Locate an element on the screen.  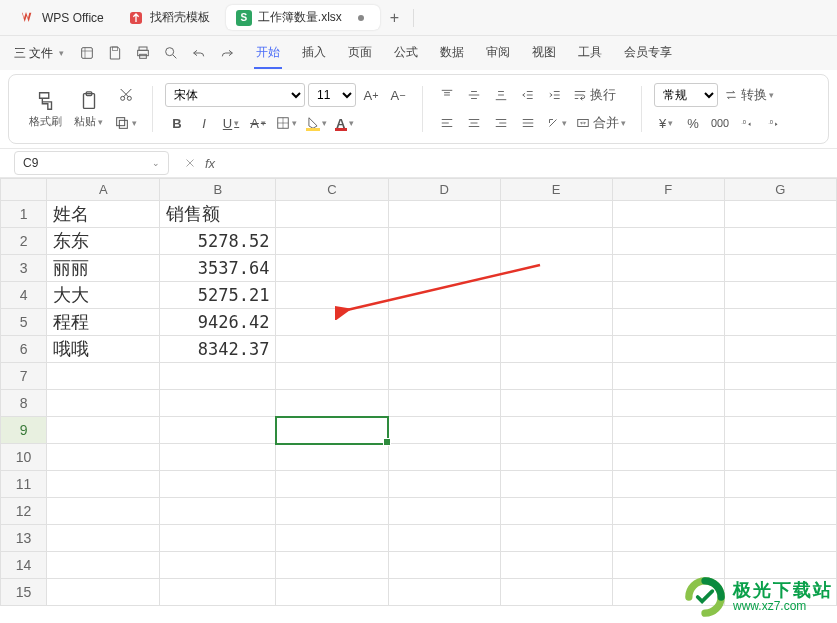
cell-D1 is located at coordinates (444, 214).